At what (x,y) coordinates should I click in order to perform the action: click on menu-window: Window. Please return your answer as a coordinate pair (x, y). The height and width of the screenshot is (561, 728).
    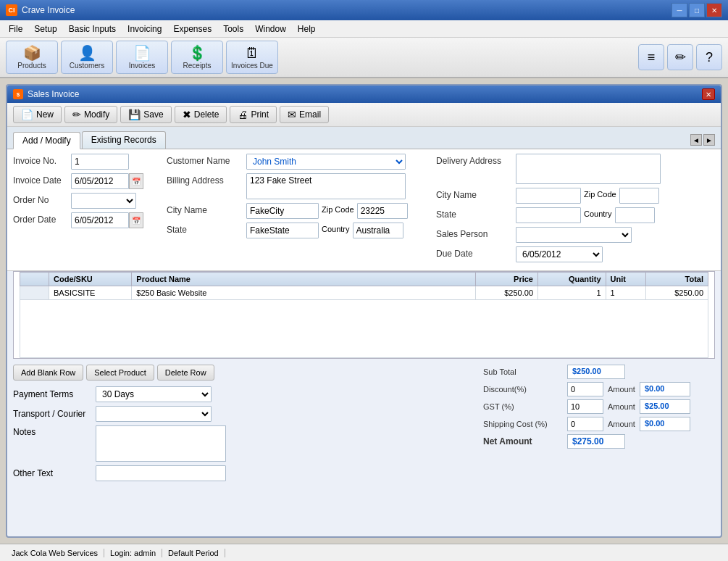
    Looking at the image, I should click on (271, 29).